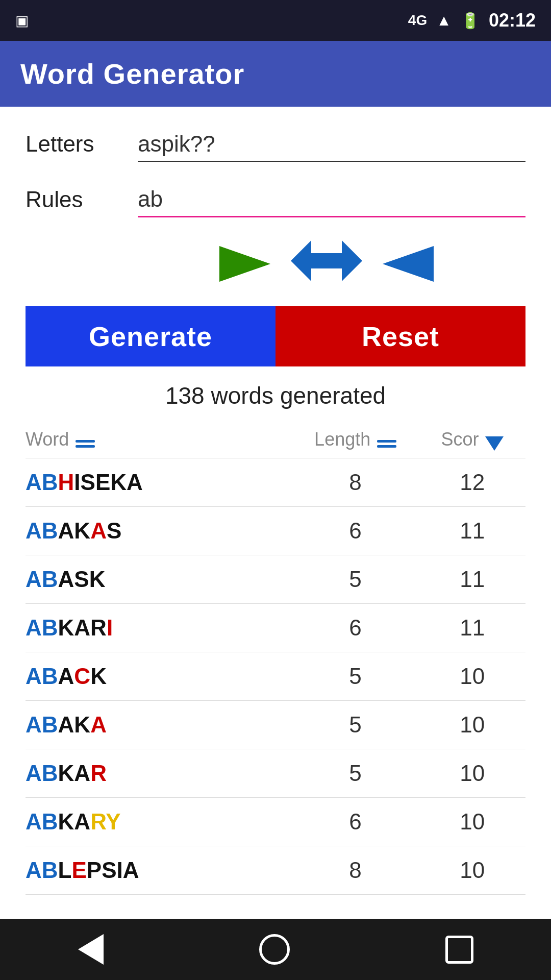 Image resolution: width=551 pixels, height=980 pixels. Describe the element at coordinates (83, 628) in the screenshot. I see `word-part: KAR` at that location.